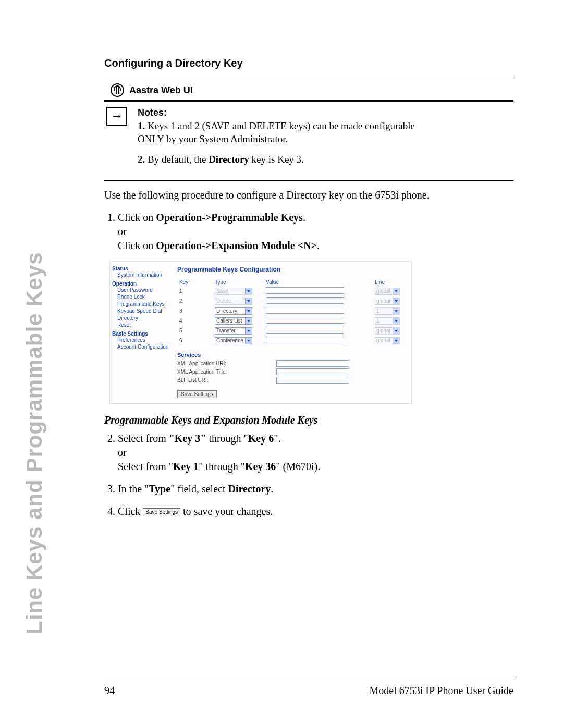 This screenshot has height=728, width=563. I want to click on webui-title: Programmable Keys Configuration, so click(293, 269).